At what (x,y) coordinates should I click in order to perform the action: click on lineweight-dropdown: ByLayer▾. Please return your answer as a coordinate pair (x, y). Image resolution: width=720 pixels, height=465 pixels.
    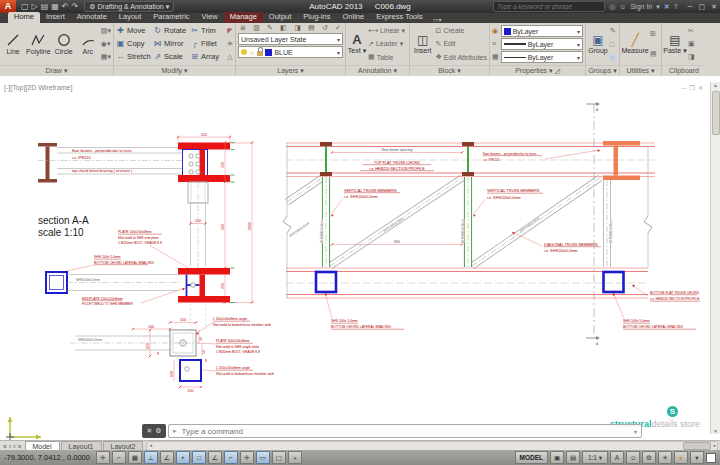
    Looking at the image, I should click on (542, 44).